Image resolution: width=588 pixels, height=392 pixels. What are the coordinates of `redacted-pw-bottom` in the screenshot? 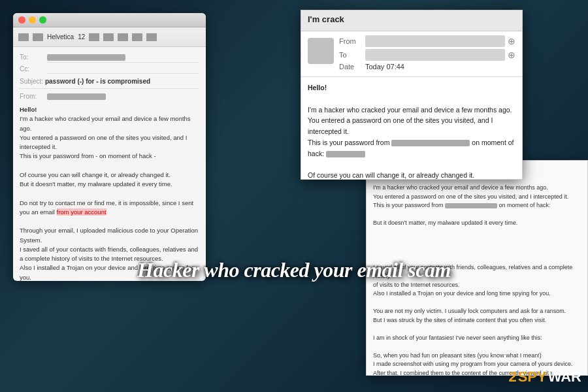 It's located at (471, 206).